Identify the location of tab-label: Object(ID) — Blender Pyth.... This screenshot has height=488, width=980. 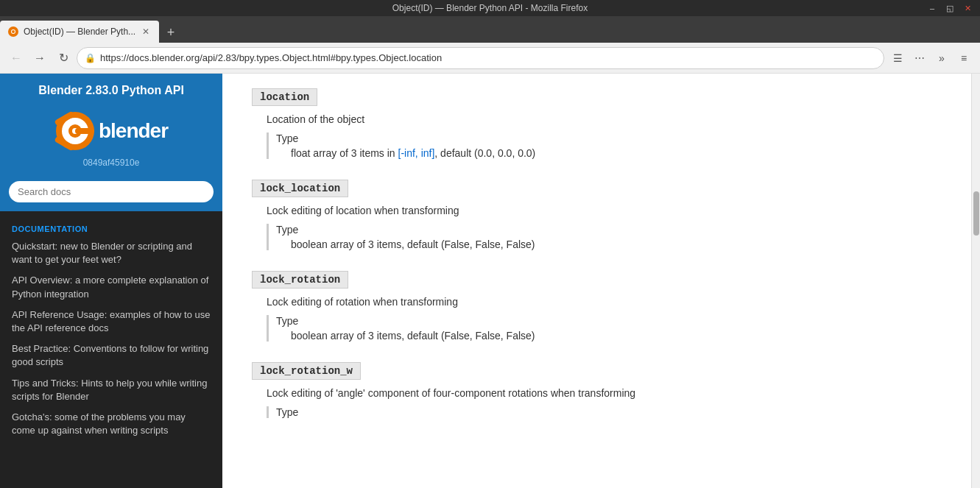
(80, 32).